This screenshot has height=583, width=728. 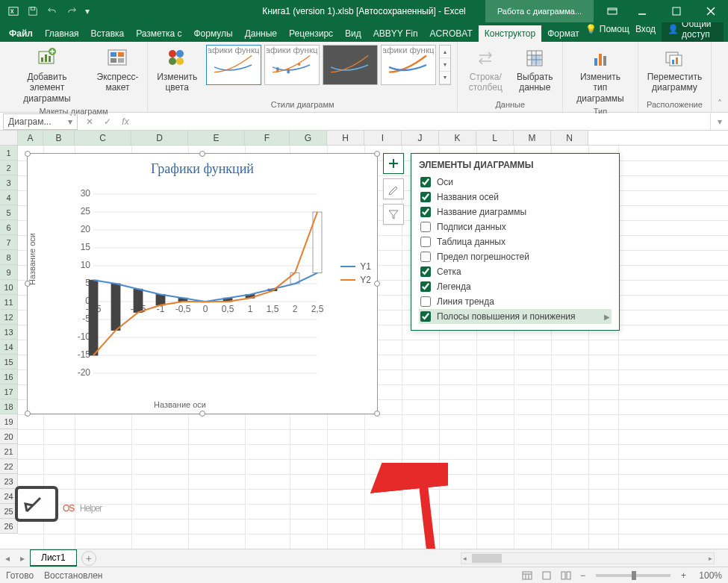 I want to click on col-header: B, so click(x=59, y=137).